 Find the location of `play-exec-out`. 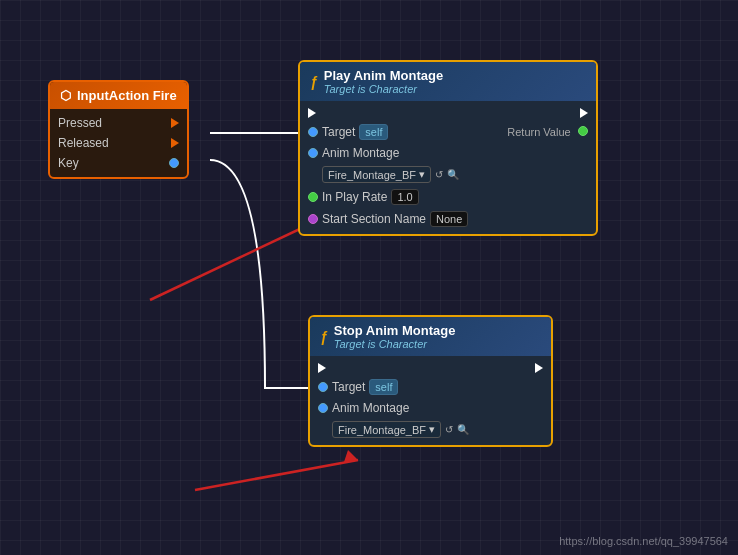

play-exec-out is located at coordinates (584, 113).